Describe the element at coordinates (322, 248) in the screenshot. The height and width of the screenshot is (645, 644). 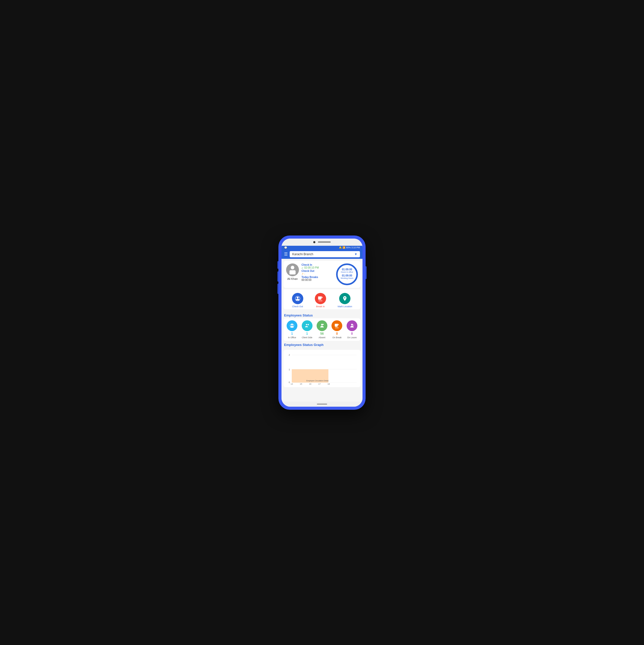
I see `status-bar: 💬 🔔 📶 80% 3:10 PM` at that location.